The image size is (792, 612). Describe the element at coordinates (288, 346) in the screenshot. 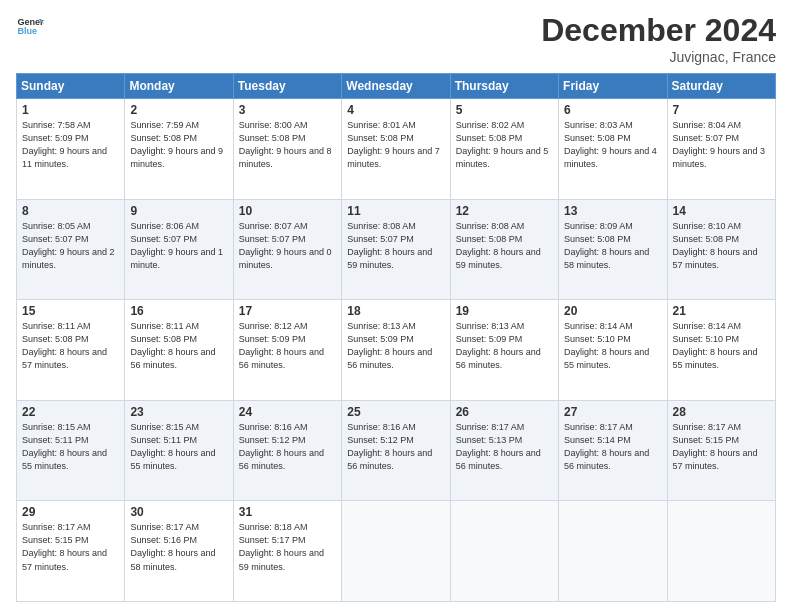

I see `day-info: Sunrise: 8:12 AMSunset: 5:09 PMDaylight:…` at that location.